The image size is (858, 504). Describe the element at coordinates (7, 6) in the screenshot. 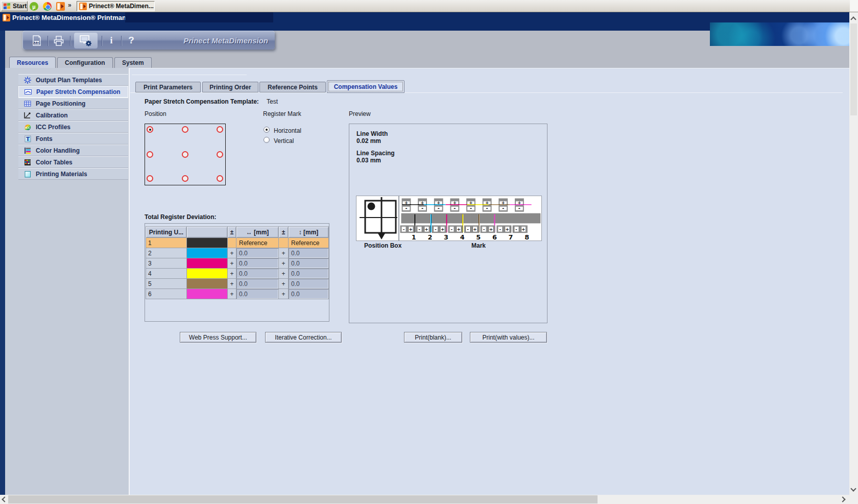

I see `windows-flag-icon` at that location.